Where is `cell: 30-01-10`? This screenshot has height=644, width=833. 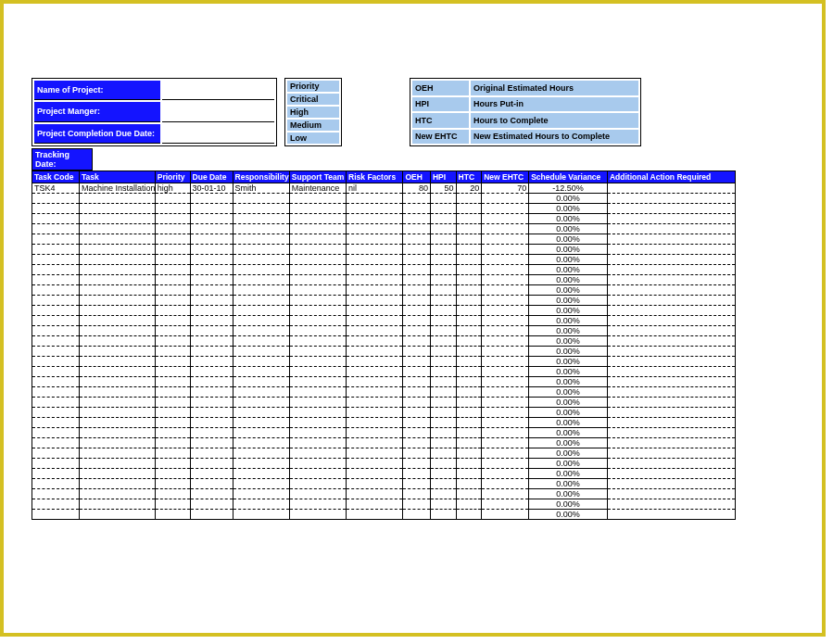 cell: 30-01-10 is located at coordinates (211, 189).